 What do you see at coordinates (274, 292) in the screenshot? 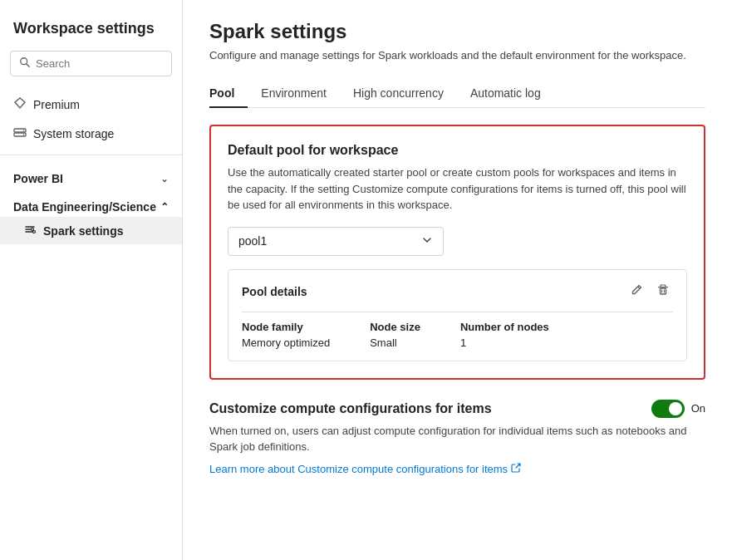
I see `pool-details-title: Pool details` at bounding box center [274, 292].